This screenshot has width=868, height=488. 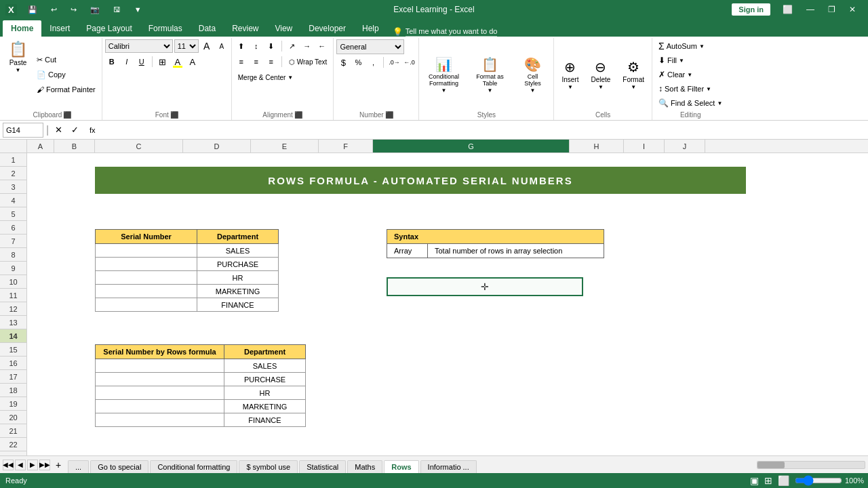 I want to click on row-5: 5, so click(x=14, y=214).